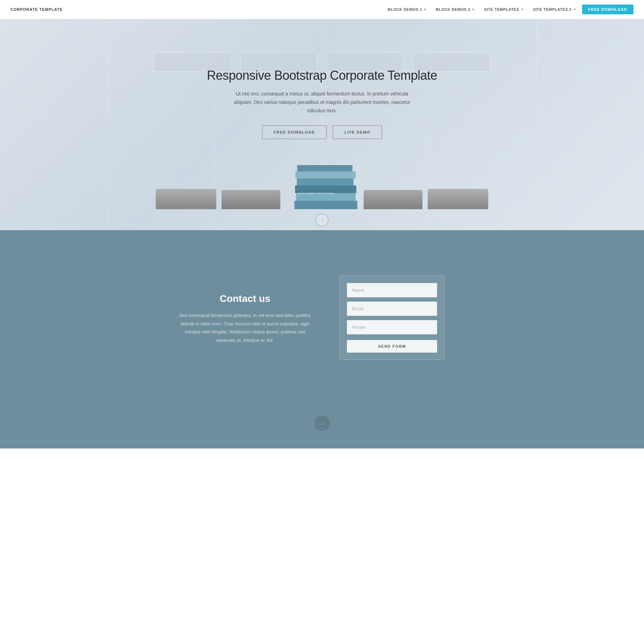 Image resolution: width=644 pixels, height=644 pixels. I want to click on dropdown-caret-4: ▼, so click(575, 9).